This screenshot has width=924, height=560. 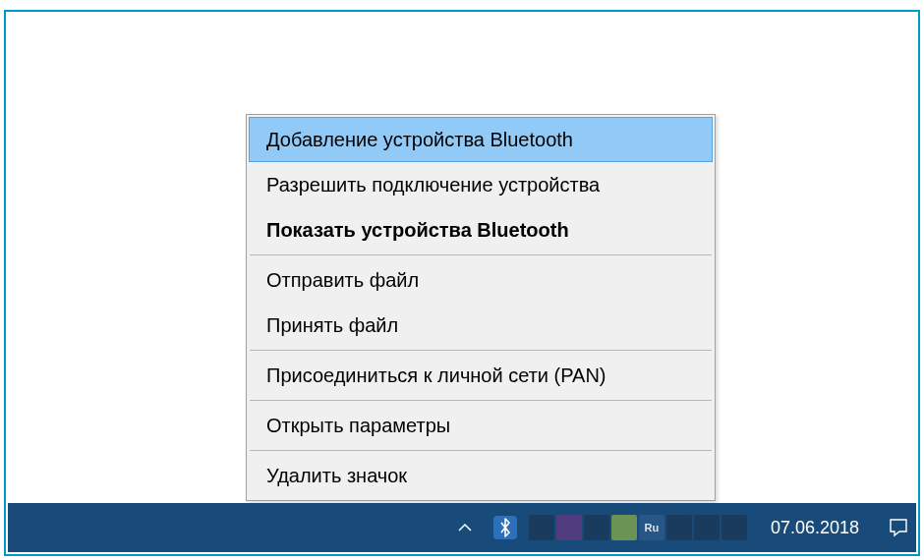 I want to click on bluetooth-tray-icon, so click(x=505, y=528).